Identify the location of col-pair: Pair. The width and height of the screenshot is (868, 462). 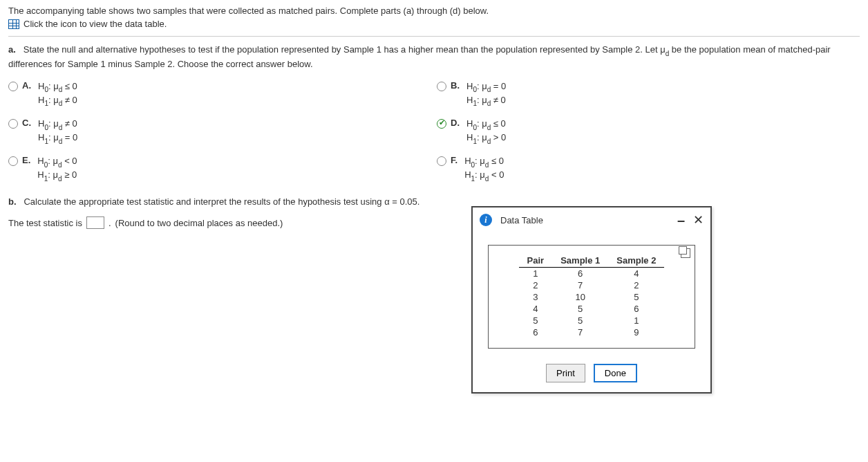
(536, 261).